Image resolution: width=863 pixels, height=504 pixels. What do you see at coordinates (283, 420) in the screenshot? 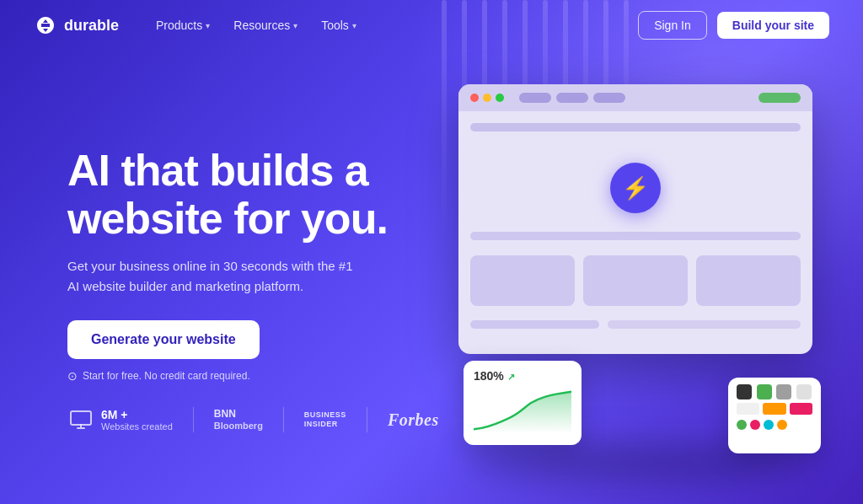
I see `stats-divider2` at bounding box center [283, 420].